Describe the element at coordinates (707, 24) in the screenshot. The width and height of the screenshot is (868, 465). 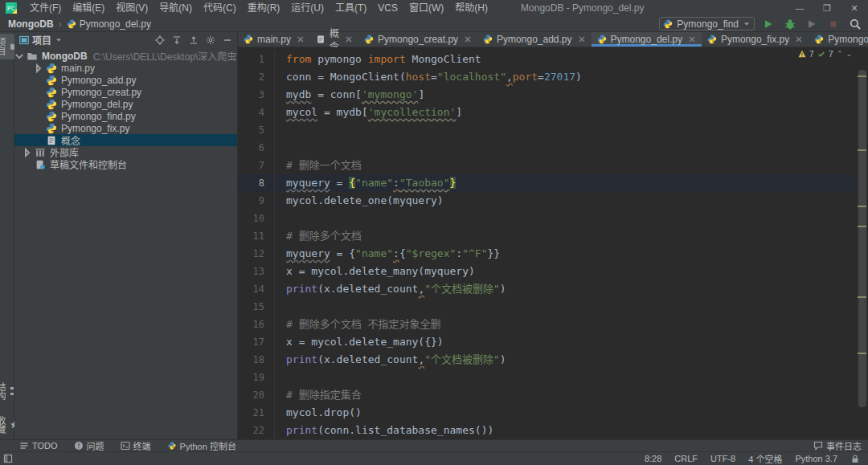
I see `run-configuration-select: Pymongo_find` at that location.